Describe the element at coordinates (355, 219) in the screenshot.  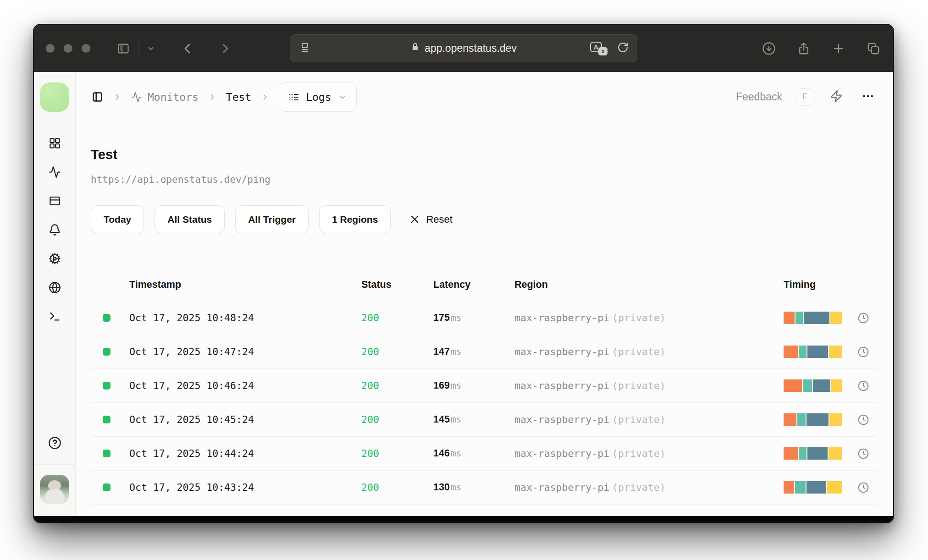
I see `filter-regions-button: 1 Regions` at that location.